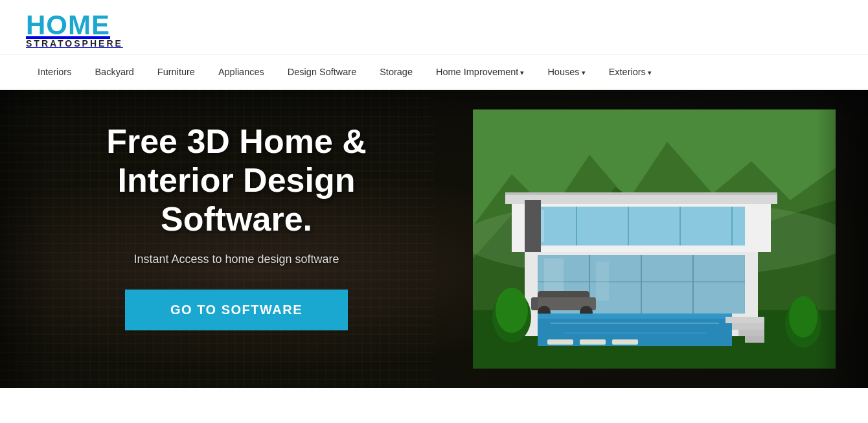 The width and height of the screenshot is (868, 423). Describe the element at coordinates (26, 239) in the screenshot. I see `hero-overlay-left` at that location.